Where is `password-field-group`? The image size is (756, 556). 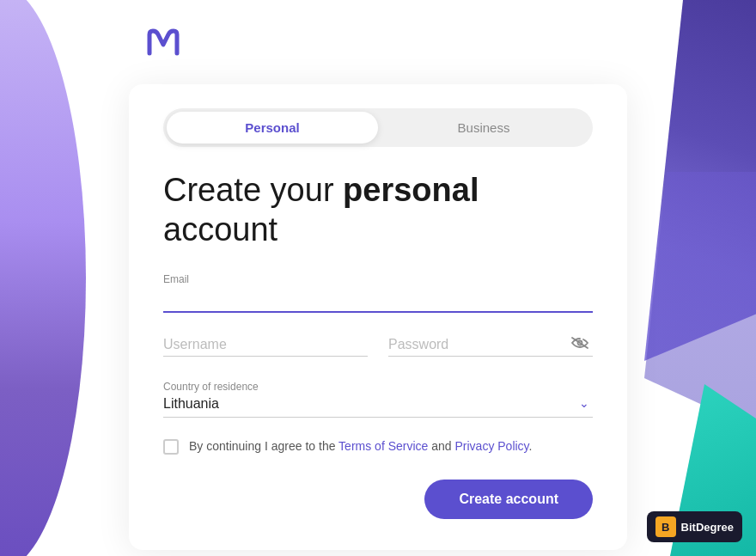
password-field-group is located at coordinates (491, 345).